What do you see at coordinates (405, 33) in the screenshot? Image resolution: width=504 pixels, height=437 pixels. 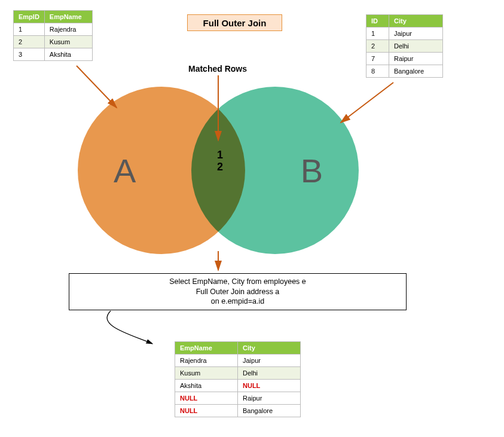 I see `table-row: 1 Jaipur` at bounding box center [405, 33].